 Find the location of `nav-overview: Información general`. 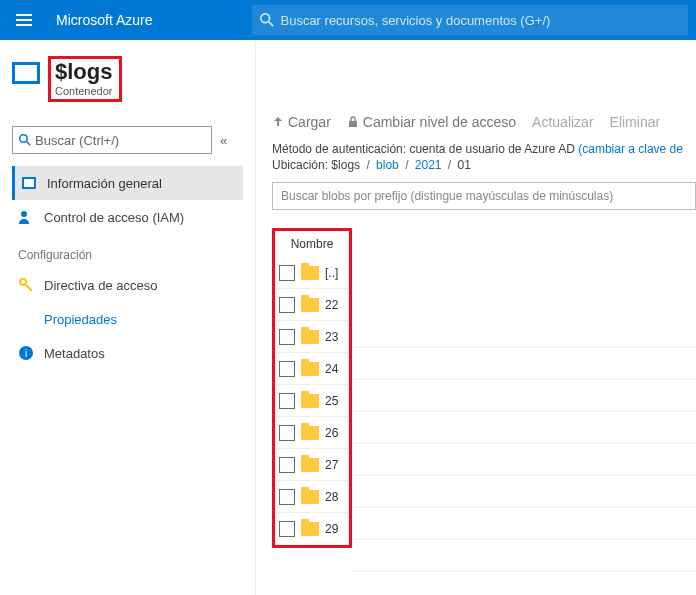

nav-overview: Información general is located at coordinates (128, 183).